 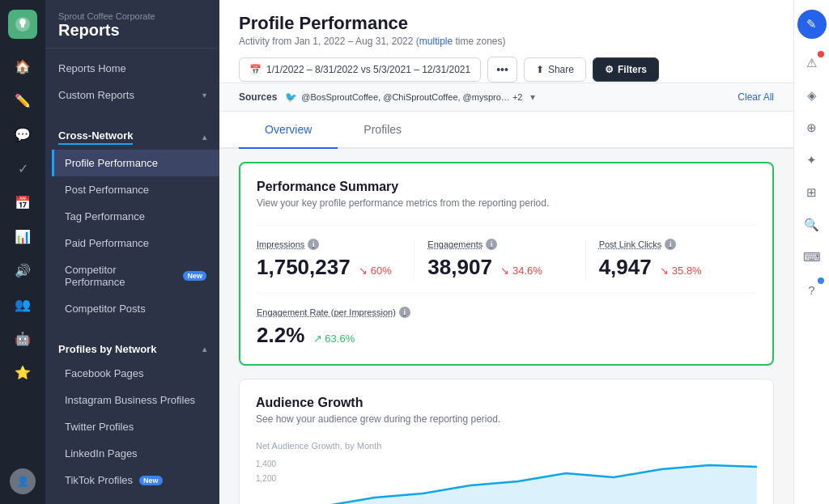 What do you see at coordinates (335, 259) in the screenshot?
I see `metric-impressions: Impressions i 1,750,237 60%` at bounding box center [335, 259].